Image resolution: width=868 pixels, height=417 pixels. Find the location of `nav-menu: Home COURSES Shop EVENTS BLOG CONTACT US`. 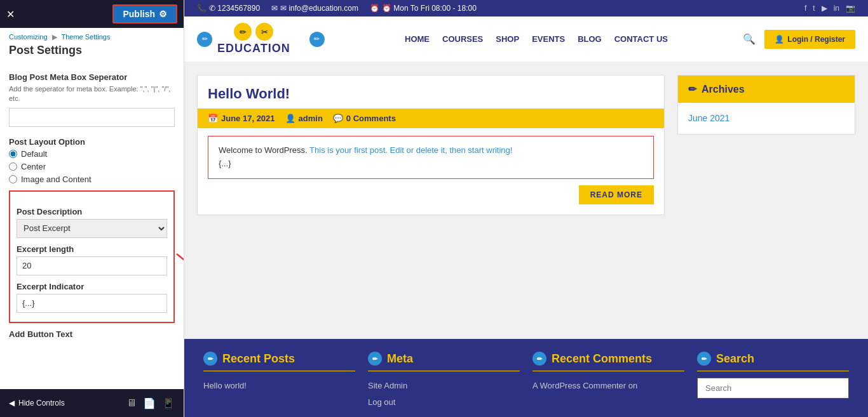

nav-menu: Home COURSES Shop EVENTS BLOG CONTACT US is located at coordinates (536, 39).